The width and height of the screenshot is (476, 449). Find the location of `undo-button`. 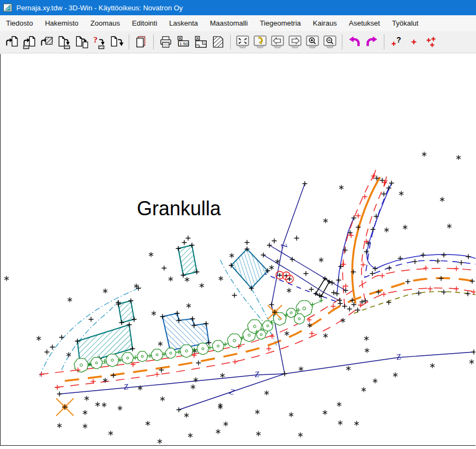

undo-button is located at coordinates (354, 42).